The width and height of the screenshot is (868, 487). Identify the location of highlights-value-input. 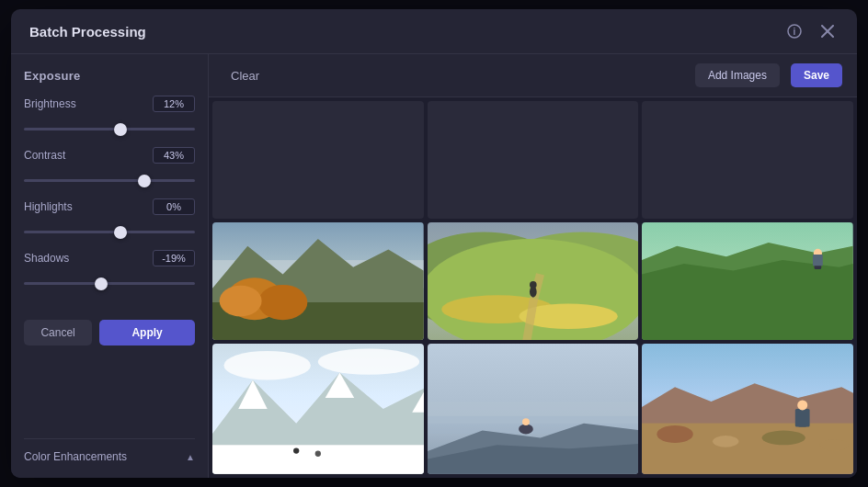
(174, 207).